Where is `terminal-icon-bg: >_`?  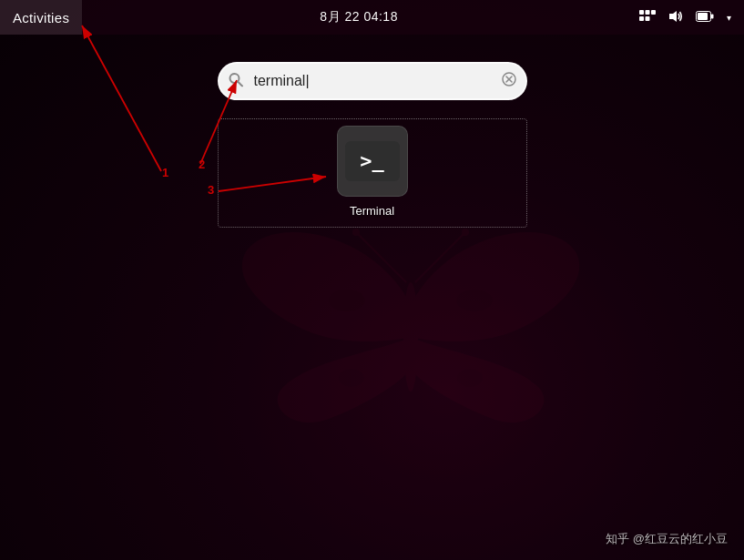
terminal-icon-bg: >_ is located at coordinates (372, 161).